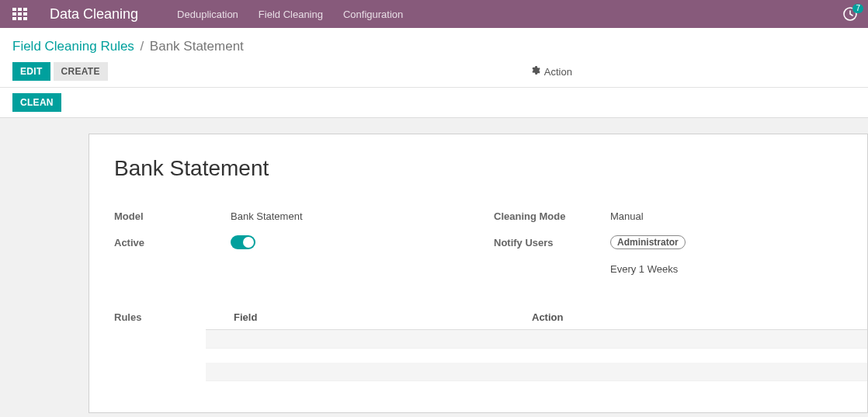 The width and height of the screenshot is (868, 417). I want to click on action-label: Action, so click(558, 71).